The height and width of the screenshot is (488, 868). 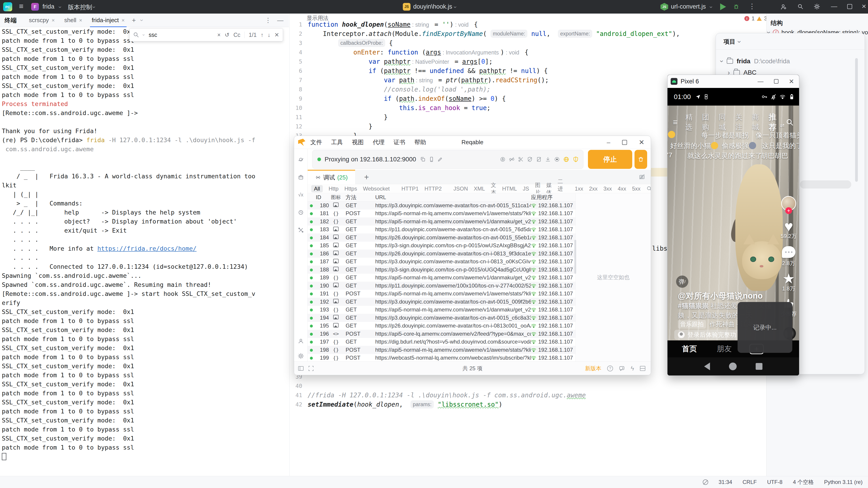 What do you see at coordinates (441, 310) in the screenshot?
I see `request-row: 193 {} GET https://api5-normal-m-lq.amem…` at bounding box center [441, 310].